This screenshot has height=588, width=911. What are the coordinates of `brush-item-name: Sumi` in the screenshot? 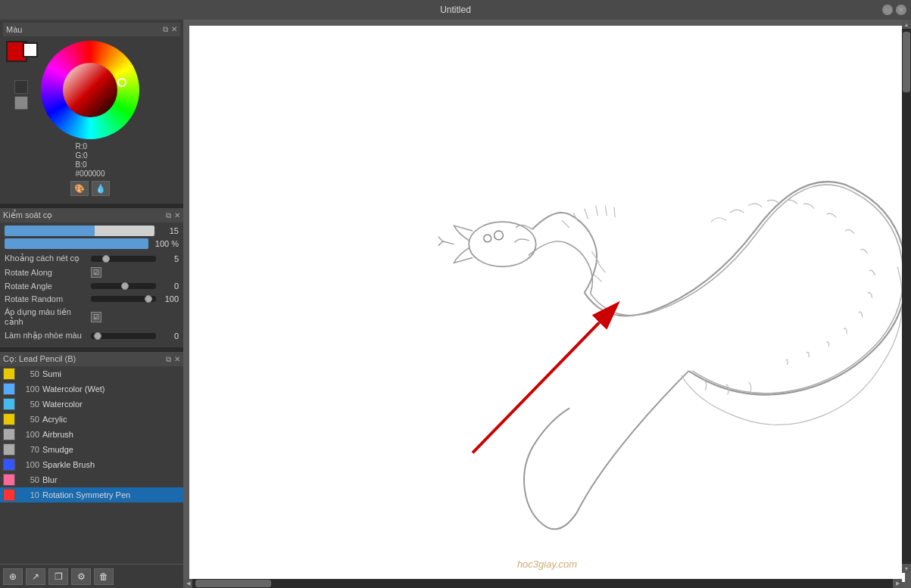 It's located at (111, 374).